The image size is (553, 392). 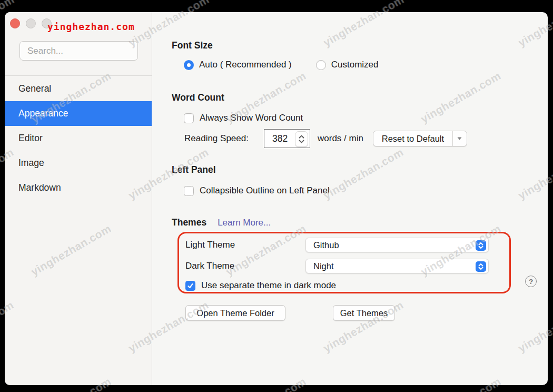 What do you see at coordinates (189, 118) in the screenshot?
I see `always-show-word-count-checkbox` at bounding box center [189, 118].